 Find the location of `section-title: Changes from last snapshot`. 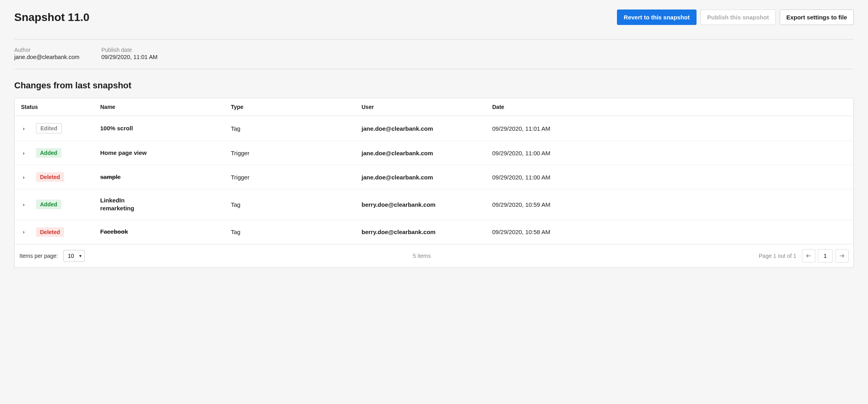

section-title: Changes from last snapshot is located at coordinates (434, 86).